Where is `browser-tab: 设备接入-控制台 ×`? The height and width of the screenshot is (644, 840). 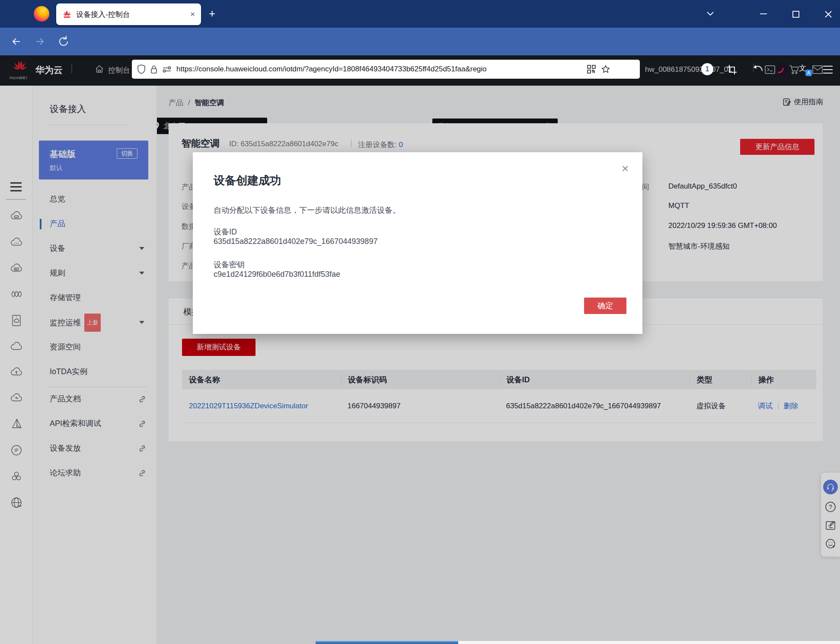 browser-tab: 设备接入-控制台 × is located at coordinates (129, 14).